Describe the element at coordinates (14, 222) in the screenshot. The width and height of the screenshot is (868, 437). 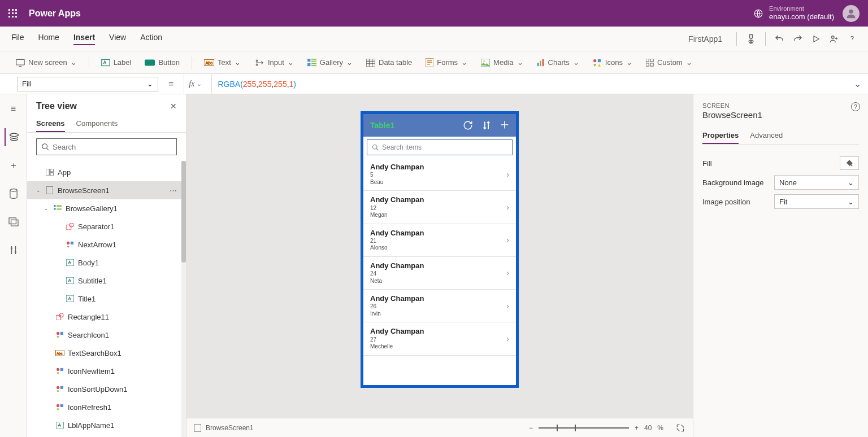
I see `rail-media-icon` at that location.